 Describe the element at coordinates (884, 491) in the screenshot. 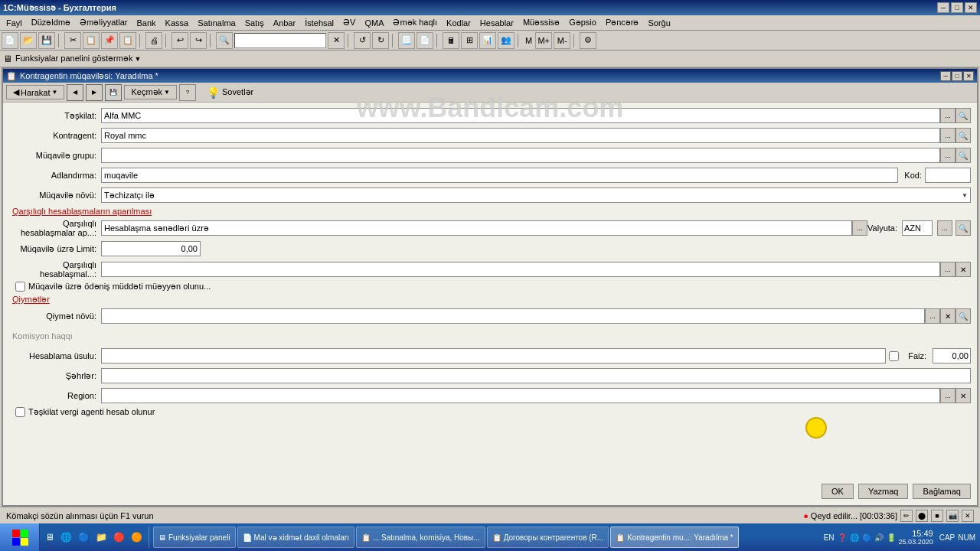

I see `yazmaq-button: Yazmaq` at that location.